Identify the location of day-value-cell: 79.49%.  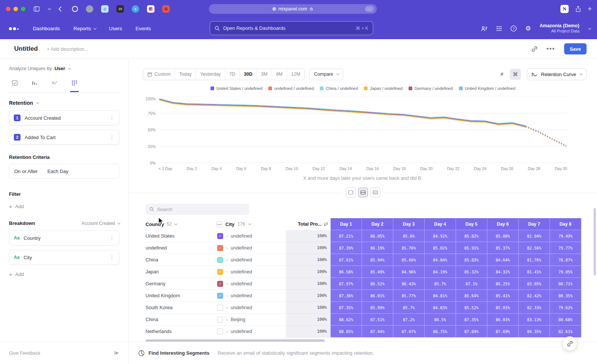
(566, 236).